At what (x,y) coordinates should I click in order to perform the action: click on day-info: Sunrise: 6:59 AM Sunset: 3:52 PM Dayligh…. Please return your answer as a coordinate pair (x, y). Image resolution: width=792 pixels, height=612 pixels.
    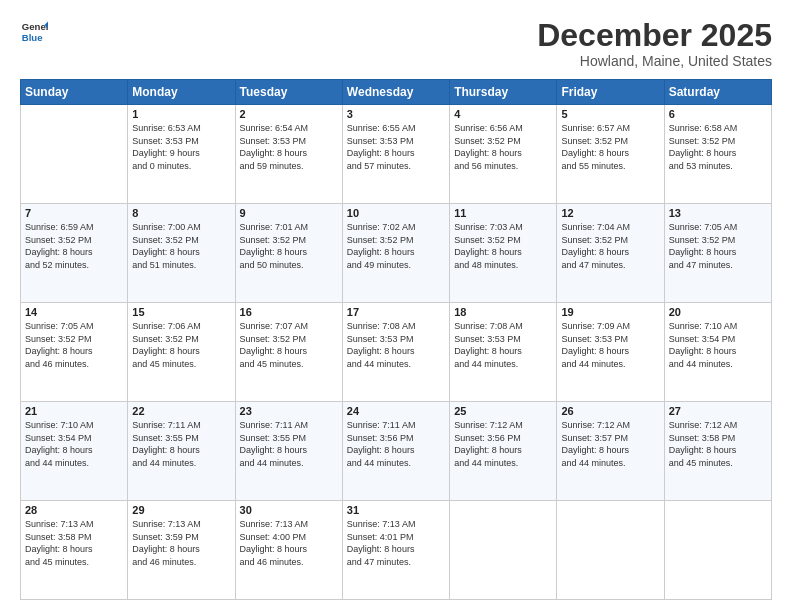
    Looking at the image, I should click on (74, 246).